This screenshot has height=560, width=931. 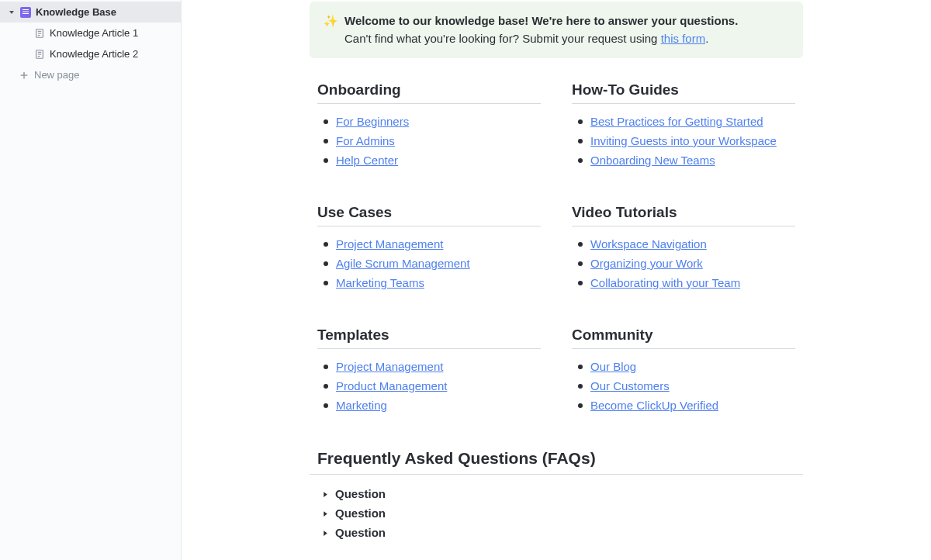 What do you see at coordinates (90, 12) in the screenshot?
I see `sidebar-item-knowledge-base: Knowledge Base` at bounding box center [90, 12].